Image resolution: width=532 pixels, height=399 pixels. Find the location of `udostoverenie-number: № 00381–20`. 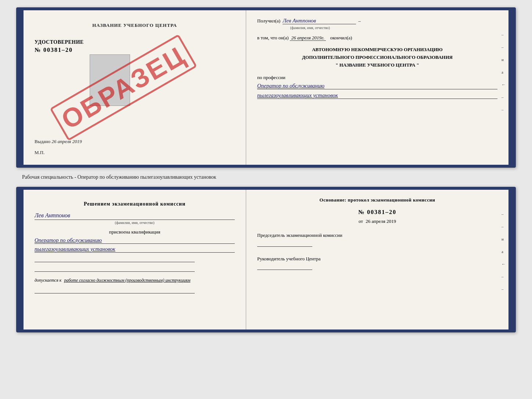

udostoverenie-number: № 00381–20 is located at coordinates (54, 50).